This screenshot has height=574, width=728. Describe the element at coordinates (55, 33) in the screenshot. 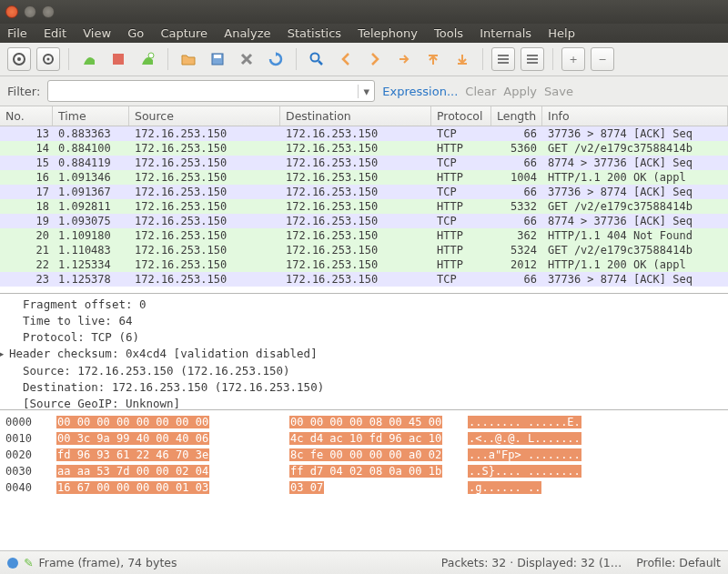

I see `menu-edit: Edit` at that location.